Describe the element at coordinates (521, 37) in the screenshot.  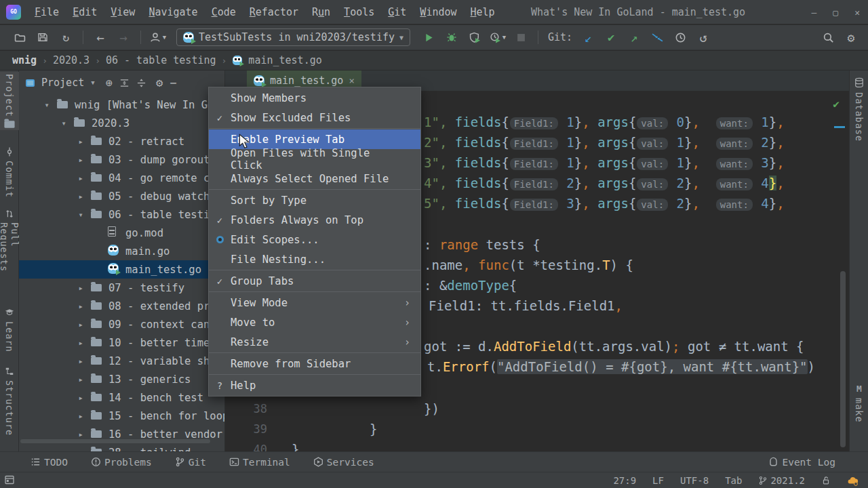
I see `stop-button` at that location.